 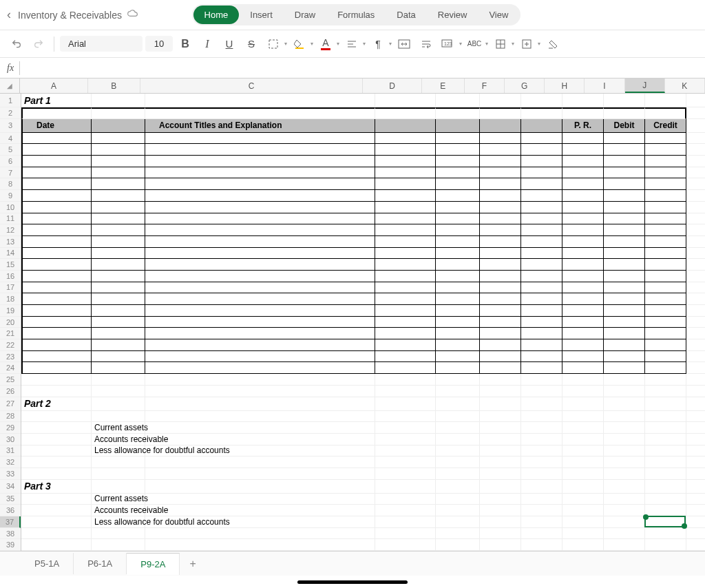 I want to click on cell-H34, so click(x=583, y=487).